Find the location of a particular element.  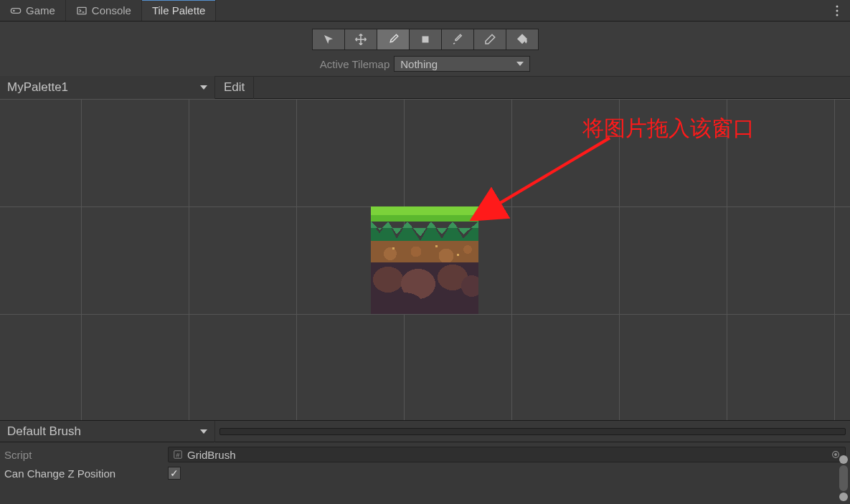

console-icon is located at coordinates (82, 11).